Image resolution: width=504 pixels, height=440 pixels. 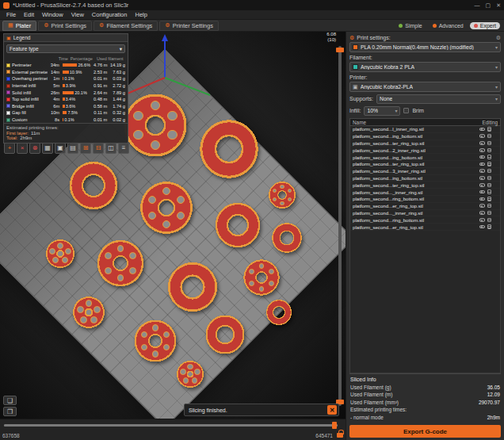 I want to click on tab-printer-settings: ⚙Printer Settings, so click(x=189, y=25).